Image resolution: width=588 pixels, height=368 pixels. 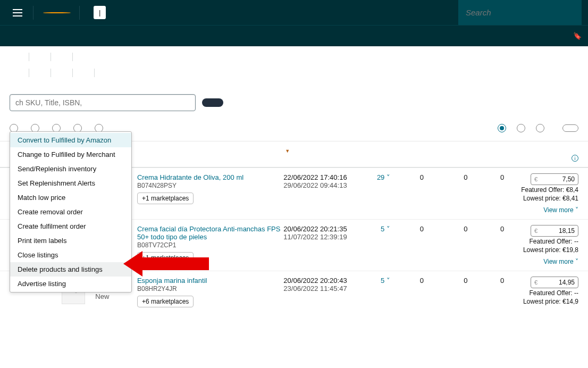 I want to click on inventory-search-input, so click(x=103, y=103).